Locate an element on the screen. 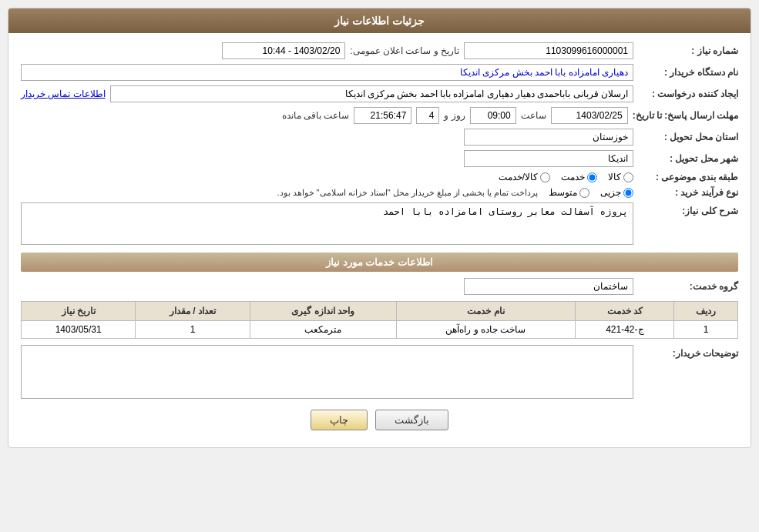  need-number-label: شماره نیاز : is located at coordinates (688, 51).